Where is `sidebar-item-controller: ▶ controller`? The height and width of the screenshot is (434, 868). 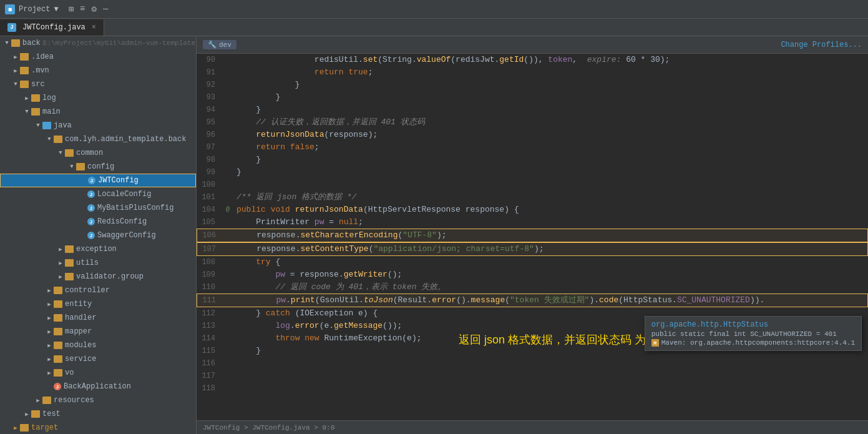
sidebar-item-controller: ▶ controller is located at coordinates (98, 290).